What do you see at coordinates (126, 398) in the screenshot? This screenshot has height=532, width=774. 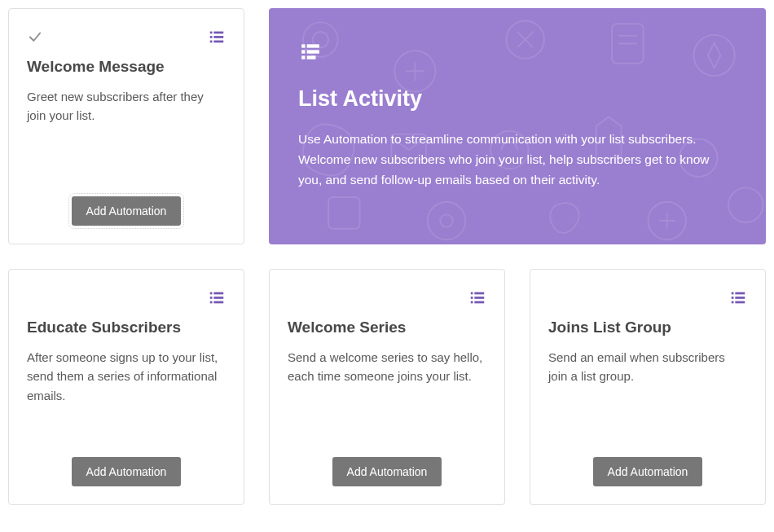 I see `card-description: After someone signs up to your list, sen…` at bounding box center [126, 398].